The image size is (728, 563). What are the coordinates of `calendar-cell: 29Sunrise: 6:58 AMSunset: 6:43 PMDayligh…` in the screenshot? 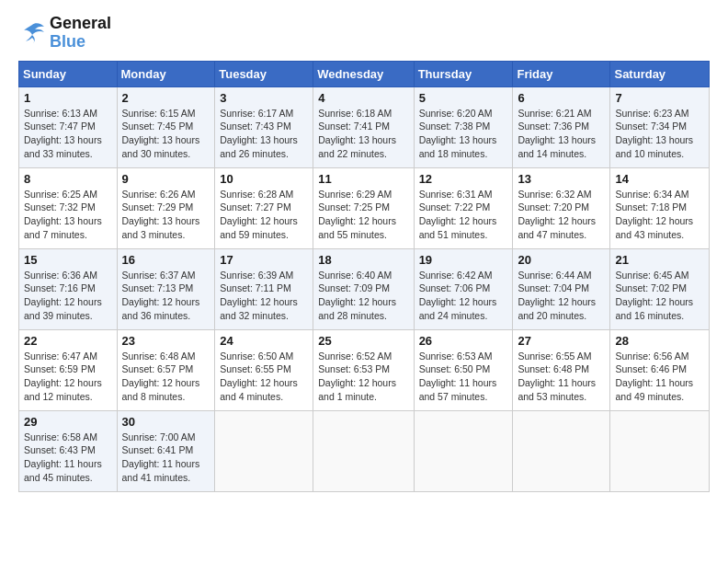 It's located at (68, 451).